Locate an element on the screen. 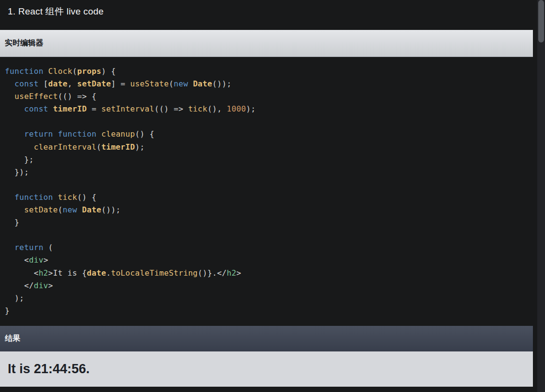  code-line: function Clock(props) { is located at coordinates (267, 71).